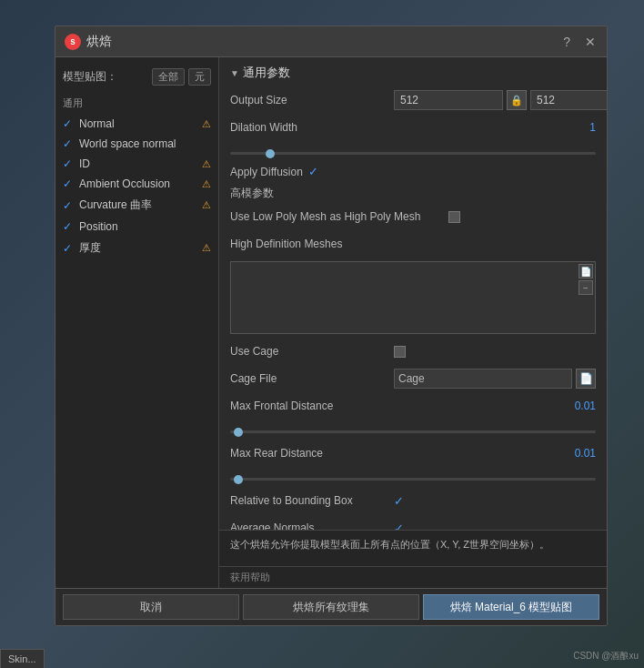 The height and width of the screenshot is (668, 644). Describe the element at coordinates (267, 172) in the screenshot. I see `apply-diffusion-label: Apply Diffusion` at that location.